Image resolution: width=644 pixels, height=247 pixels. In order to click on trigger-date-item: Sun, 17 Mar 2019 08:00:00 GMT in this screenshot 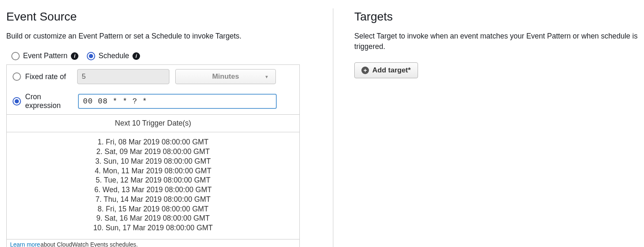, I will do `click(153, 228)`.